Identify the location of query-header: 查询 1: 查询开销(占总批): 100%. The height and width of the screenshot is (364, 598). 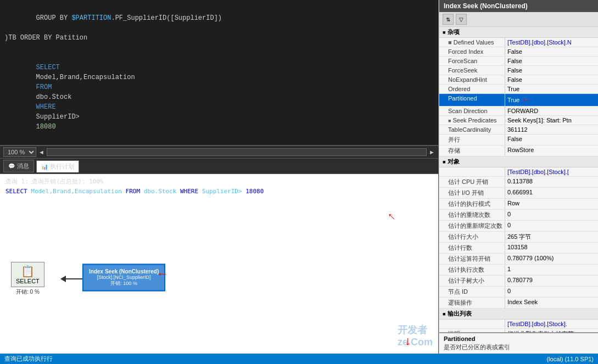
(219, 181).